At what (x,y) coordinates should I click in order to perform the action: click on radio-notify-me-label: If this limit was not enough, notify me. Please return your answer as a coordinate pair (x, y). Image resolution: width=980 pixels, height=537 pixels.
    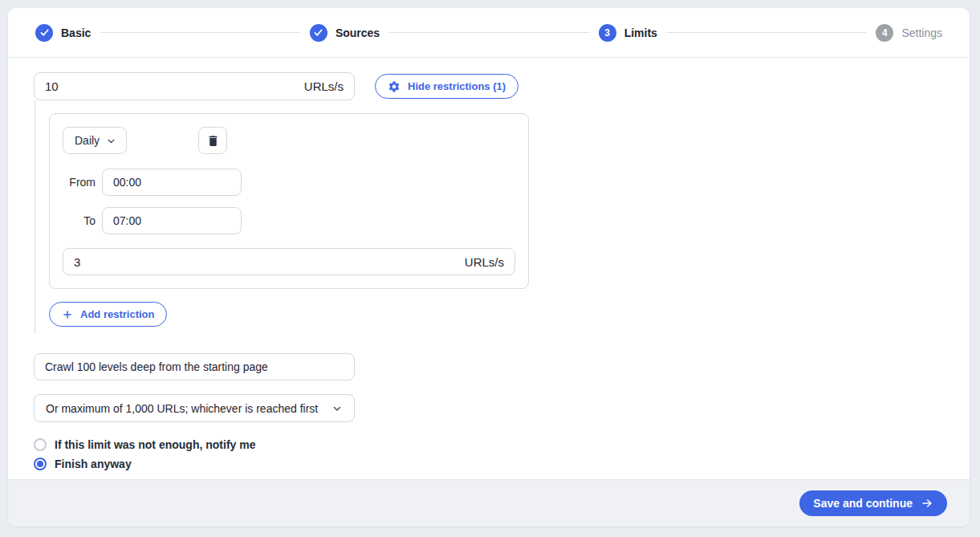
    Looking at the image, I should click on (155, 445).